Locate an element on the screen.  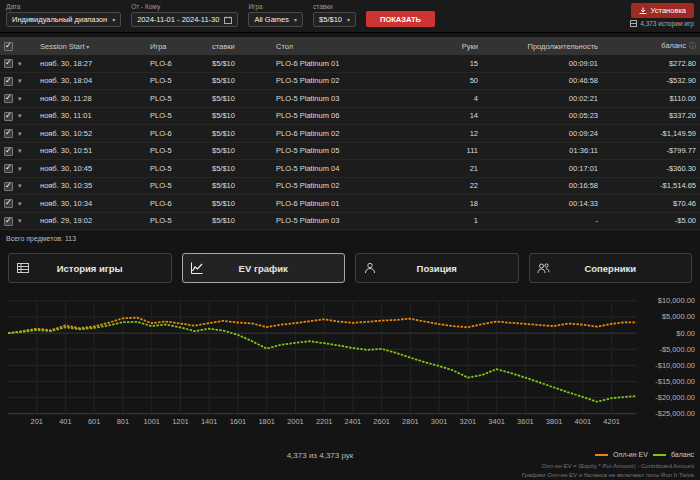
duration-cell: 00:09:01 is located at coordinates (542, 64).